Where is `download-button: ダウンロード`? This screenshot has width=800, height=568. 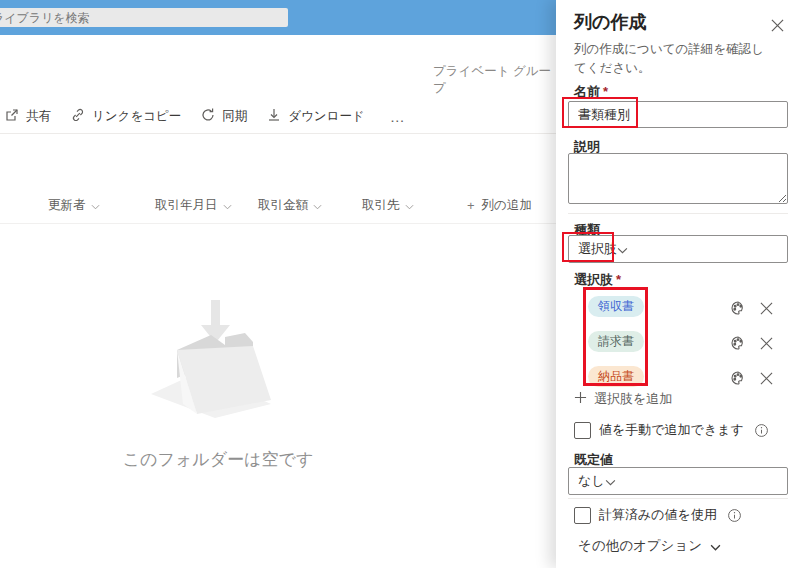 download-button: ダウンロード is located at coordinates (315, 116).